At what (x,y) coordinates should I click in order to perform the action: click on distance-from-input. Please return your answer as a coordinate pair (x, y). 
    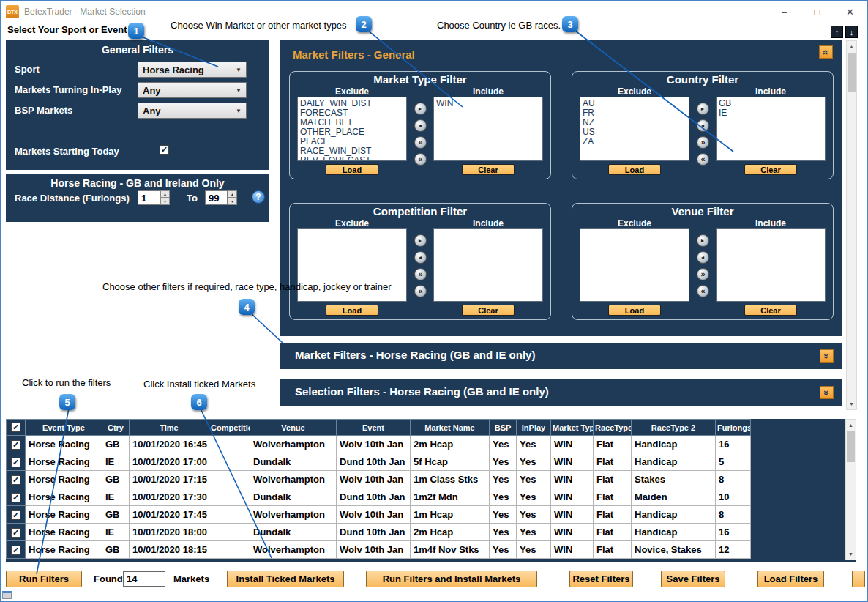
    Looking at the image, I should click on (149, 198).